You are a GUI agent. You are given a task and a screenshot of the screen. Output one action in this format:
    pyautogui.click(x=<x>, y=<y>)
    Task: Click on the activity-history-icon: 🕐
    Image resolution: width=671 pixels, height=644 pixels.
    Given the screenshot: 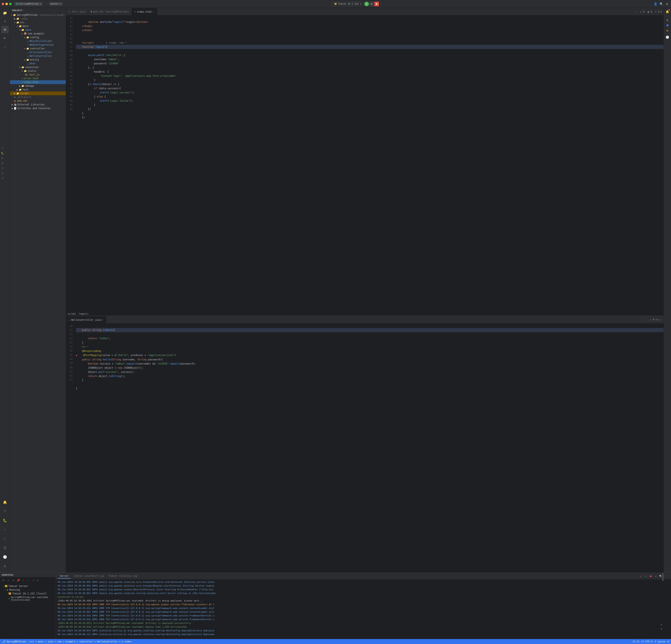 What is the action you would take?
    pyautogui.click(x=5, y=557)
    